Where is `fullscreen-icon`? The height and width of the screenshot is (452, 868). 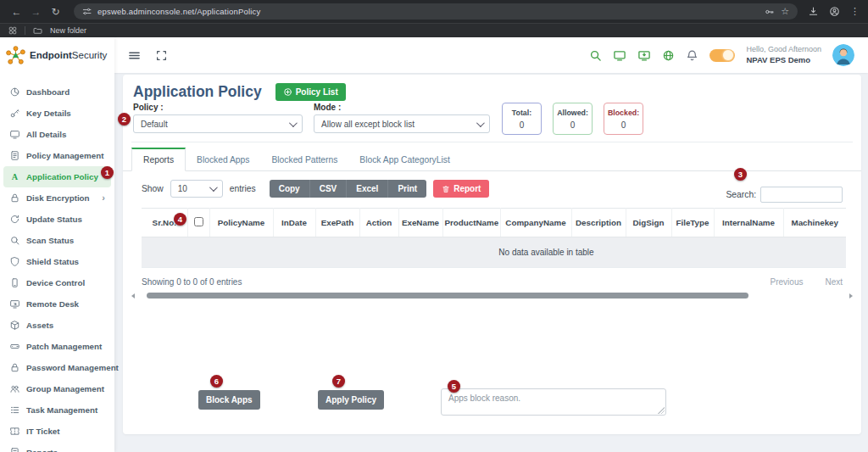
fullscreen-icon is located at coordinates (161, 56).